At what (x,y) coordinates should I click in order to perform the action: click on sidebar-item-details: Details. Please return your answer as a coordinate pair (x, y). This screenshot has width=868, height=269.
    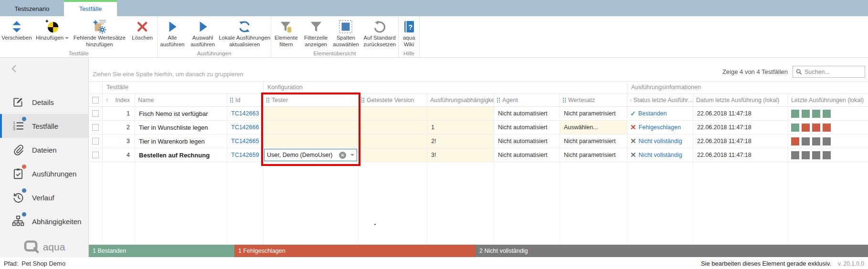
    Looking at the image, I should click on (44, 102).